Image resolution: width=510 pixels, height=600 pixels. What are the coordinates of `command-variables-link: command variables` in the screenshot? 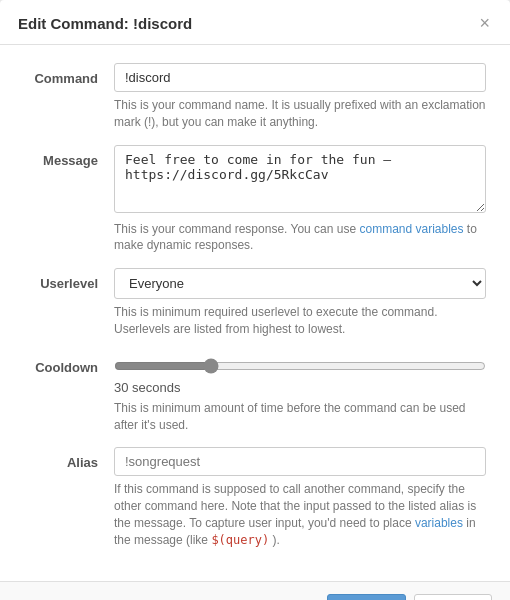 It's located at (411, 229).